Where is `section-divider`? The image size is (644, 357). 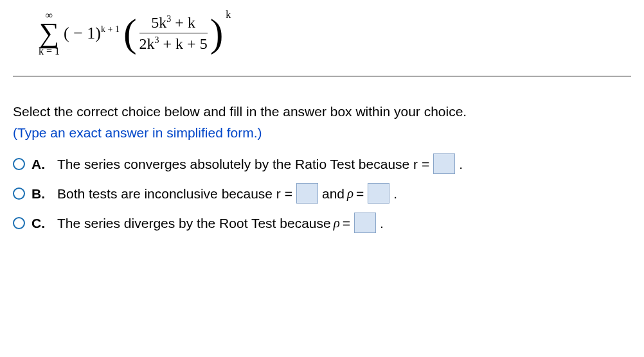 section-divider is located at coordinates (322, 76).